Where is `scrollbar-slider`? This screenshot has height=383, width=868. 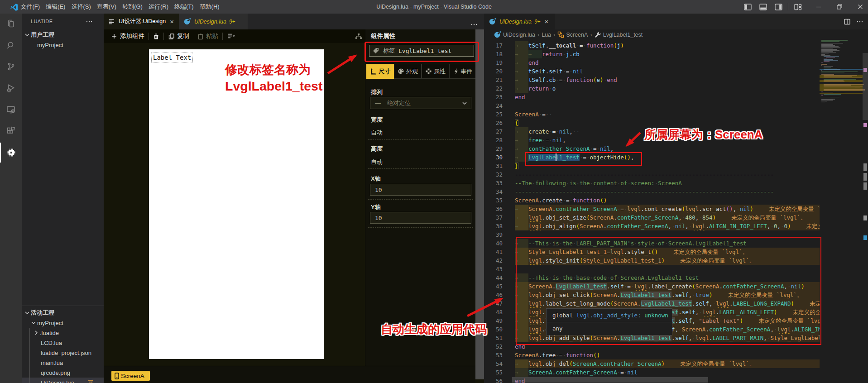 scrollbar-slider is located at coordinates (865, 86).